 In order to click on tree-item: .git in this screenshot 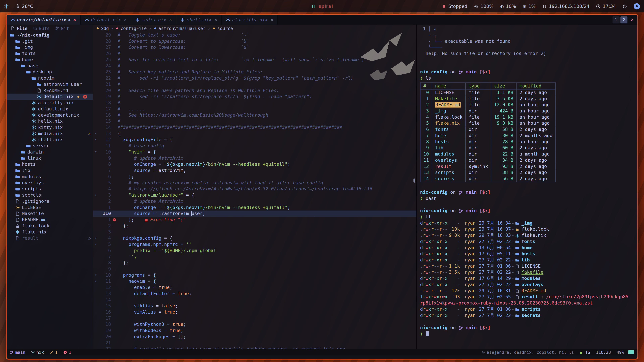, I will do `click(50, 41)`.